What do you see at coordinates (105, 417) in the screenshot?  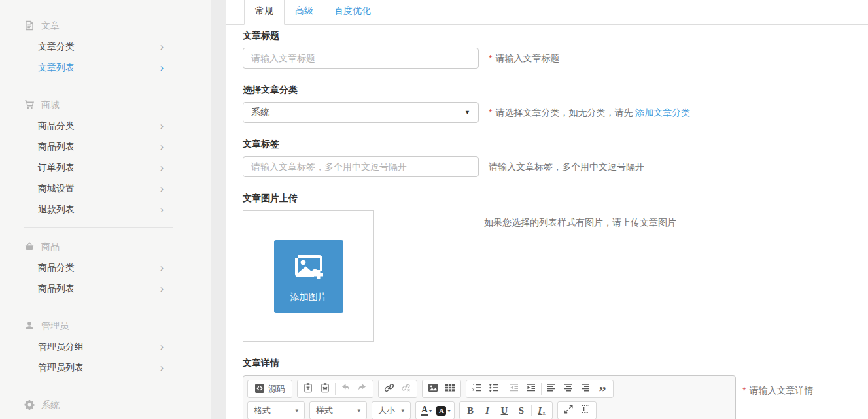 I see `sidebar-item-basic-info: 基本信息 ›` at bounding box center [105, 417].